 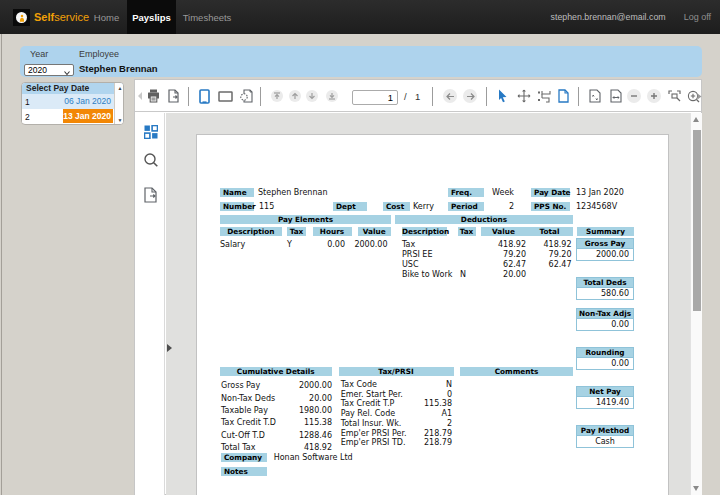 I want to click on single-page-view-icon, so click(x=204, y=96).